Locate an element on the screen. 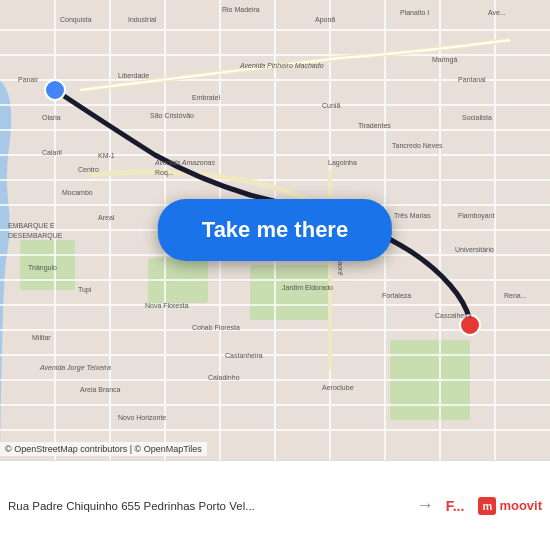  label-conquista: Conquista is located at coordinates (76, 20).